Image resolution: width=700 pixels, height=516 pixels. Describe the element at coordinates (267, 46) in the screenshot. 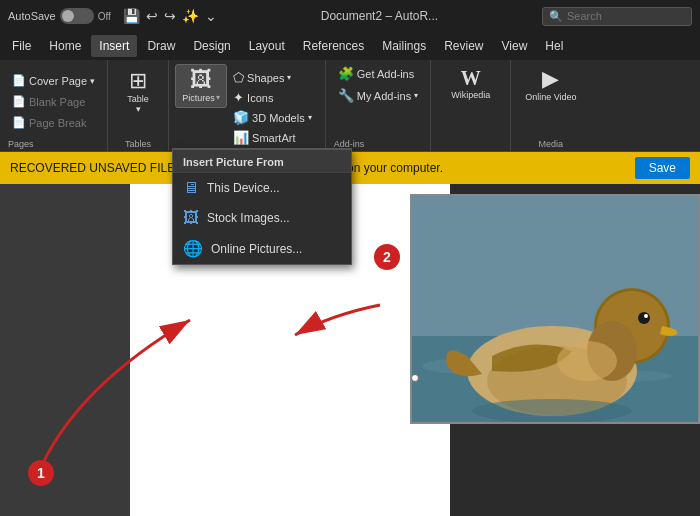

I see `menu-layout: Layout` at that location.